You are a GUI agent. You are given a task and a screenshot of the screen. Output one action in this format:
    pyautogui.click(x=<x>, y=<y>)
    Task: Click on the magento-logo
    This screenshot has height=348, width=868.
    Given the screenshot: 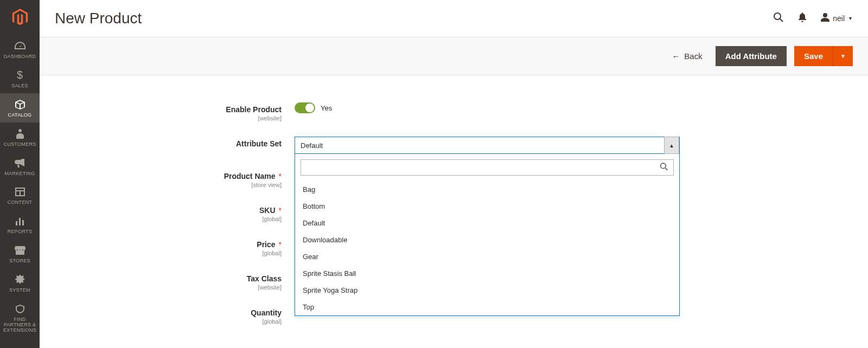 What is the action you would take?
    pyautogui.click(x=20, y=17)
    